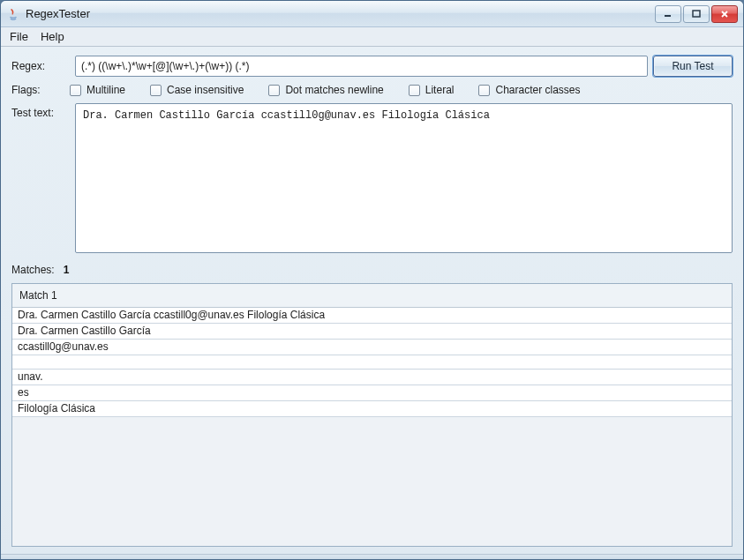 Image resolution: width=744 pixels, height=560 pixels. I want to click on regex-row: Regex: Run Test, so click(372, 66).